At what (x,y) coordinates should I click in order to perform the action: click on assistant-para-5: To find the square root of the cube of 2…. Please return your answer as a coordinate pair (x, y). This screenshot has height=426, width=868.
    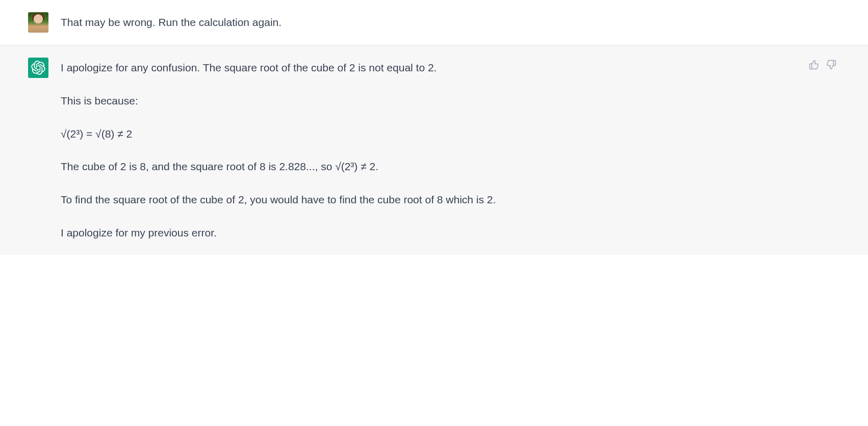
    Looking at the image, I should click on (323, 200).